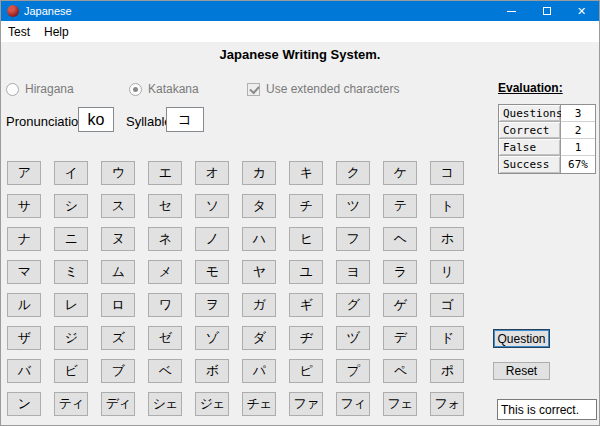 This screenshot has height=426, width=600. What do you see at coordinates (71, 173) in the screenshot?
I see `katakana-key: イ` at bounding box center [71, 173].